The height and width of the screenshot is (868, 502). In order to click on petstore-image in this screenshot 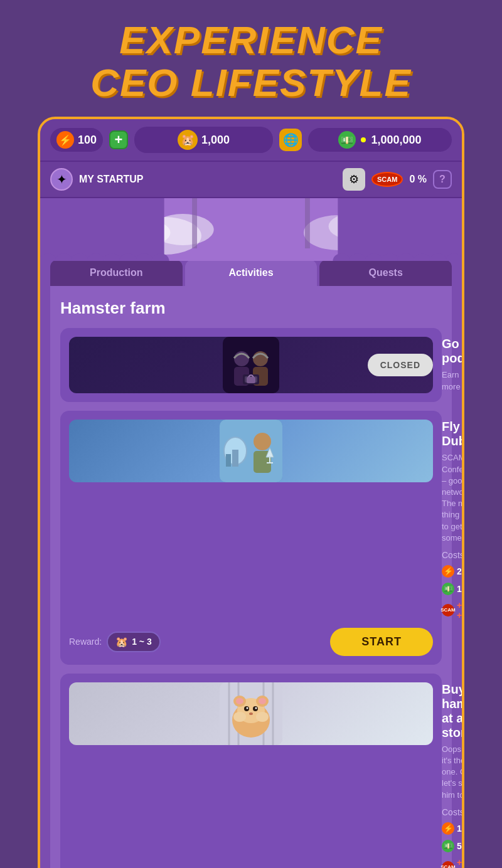, I will do `click(251, 714)`.